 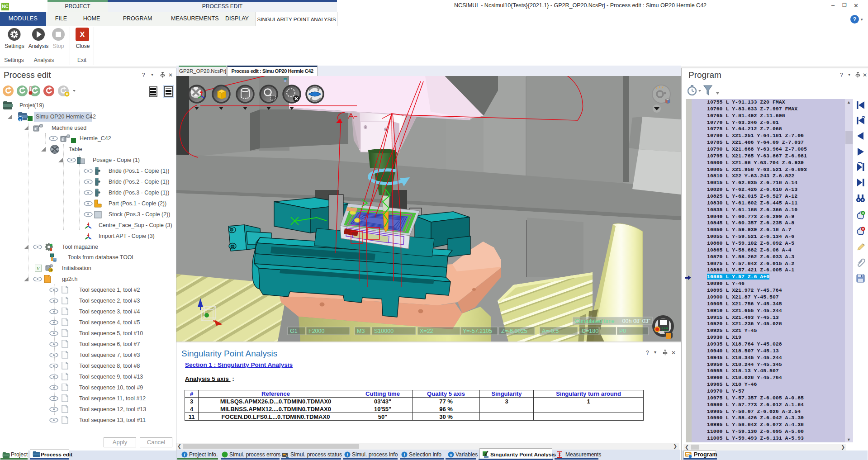 I want to click on svg-text: C=180, so click(x=590, y=331).